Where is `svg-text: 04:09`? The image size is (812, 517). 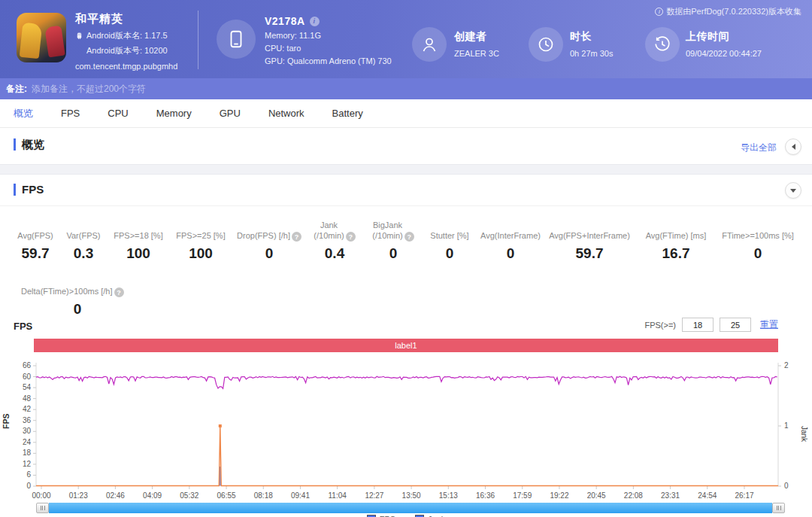 svg-text: 04:09 is located at coordinates (152, 495).